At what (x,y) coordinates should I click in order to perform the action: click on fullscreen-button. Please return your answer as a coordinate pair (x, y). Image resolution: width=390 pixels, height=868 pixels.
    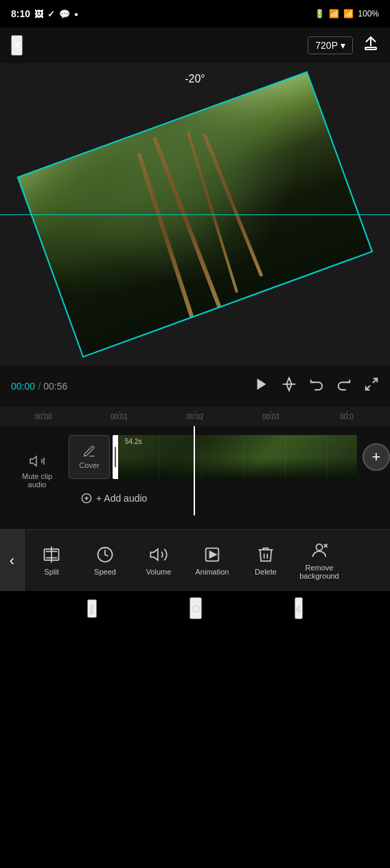
    Looking at the image, I should click on (371, 386).